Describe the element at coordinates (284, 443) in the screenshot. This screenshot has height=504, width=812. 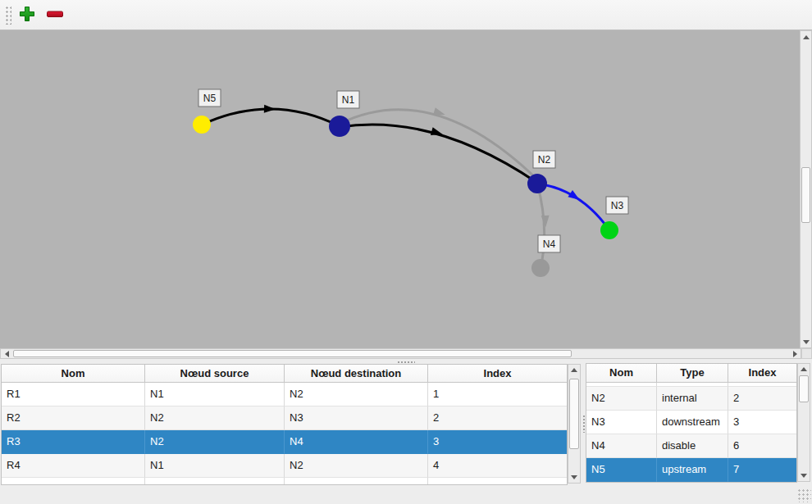
I see `table-row-R3: R3N2N43` at that location.